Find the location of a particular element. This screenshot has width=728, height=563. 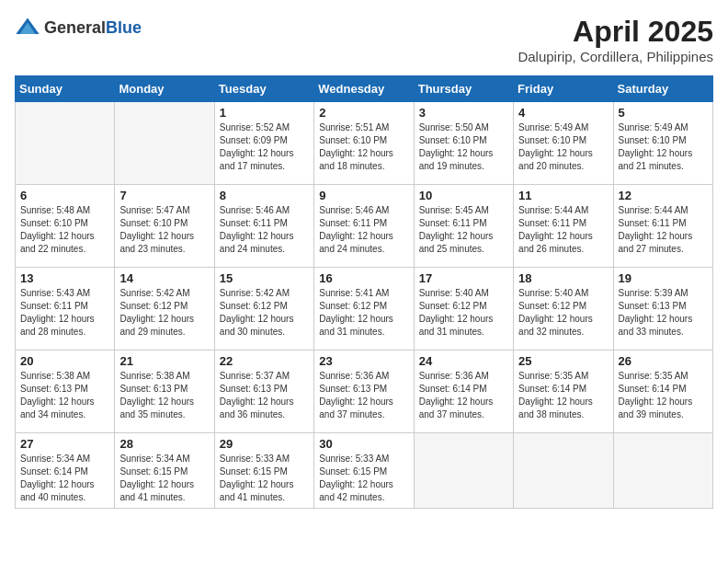

day-info: Sunrise: 5:44 AMSunset: 6:11 PMDaylight:… is located at coordinates (664, 230).